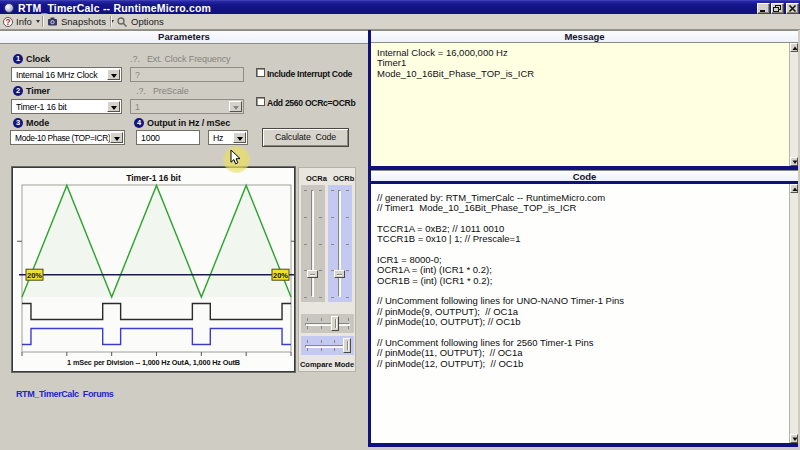 Image resolution: width=800 pixels, height=450 pixels. What do you see at coordinates (154, 178) in the screenshot?
I see `svg-text: Timer-1 16 bit` at bounding box center [154, 178].